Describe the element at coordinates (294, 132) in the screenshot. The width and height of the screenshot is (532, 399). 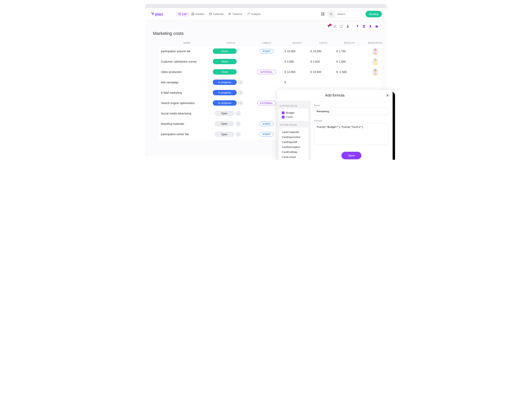
I see `system-field-item: CardCreatedAt` at that location.